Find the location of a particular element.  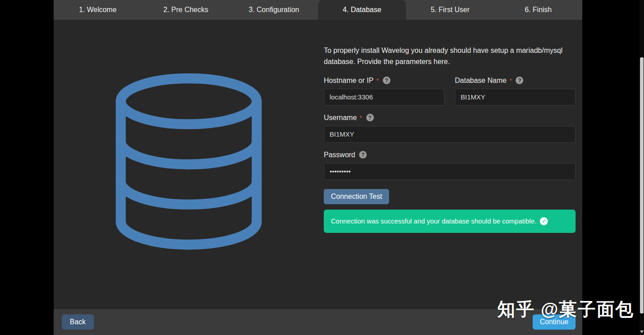

tab-pre-checks: 2. Pre Checks is located at coordinates (186, 10).